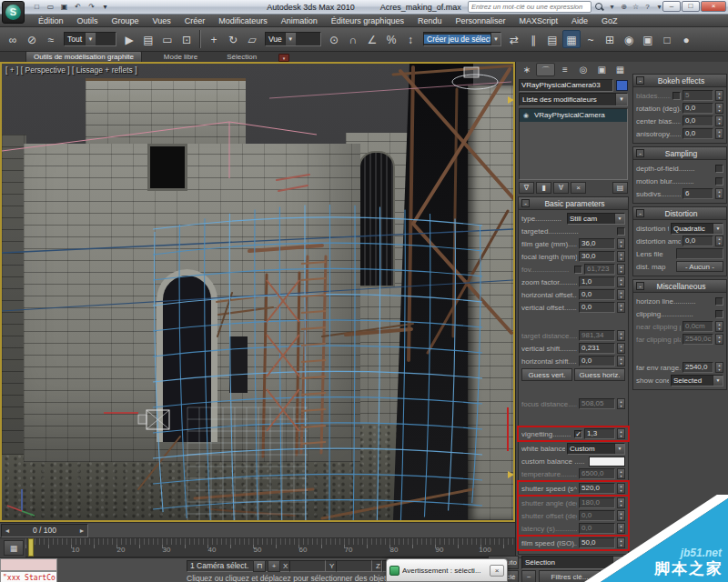 This screenshot has height=582, width=728. What do you see at coordinates (129, 39) in the screenshot?
I see `select-object-icon: ▶` at bounding box center [129, 39].